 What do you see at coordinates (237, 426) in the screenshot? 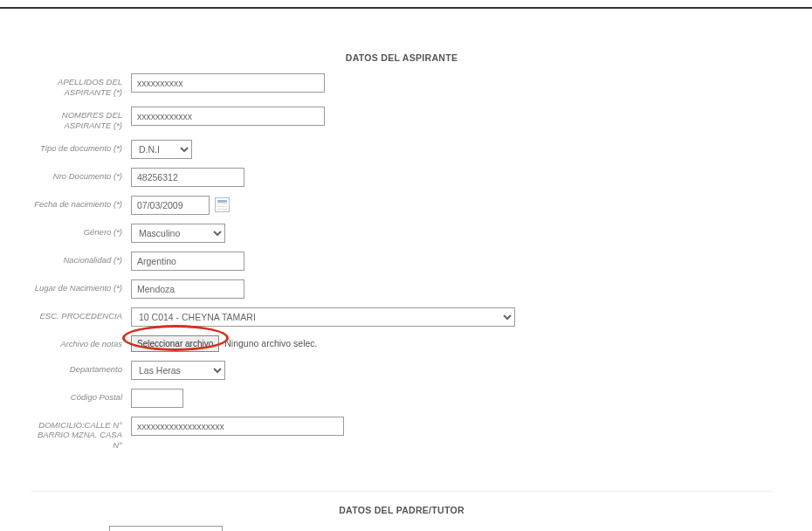
I see `input-domicilio` at bounding box center [237, 426].